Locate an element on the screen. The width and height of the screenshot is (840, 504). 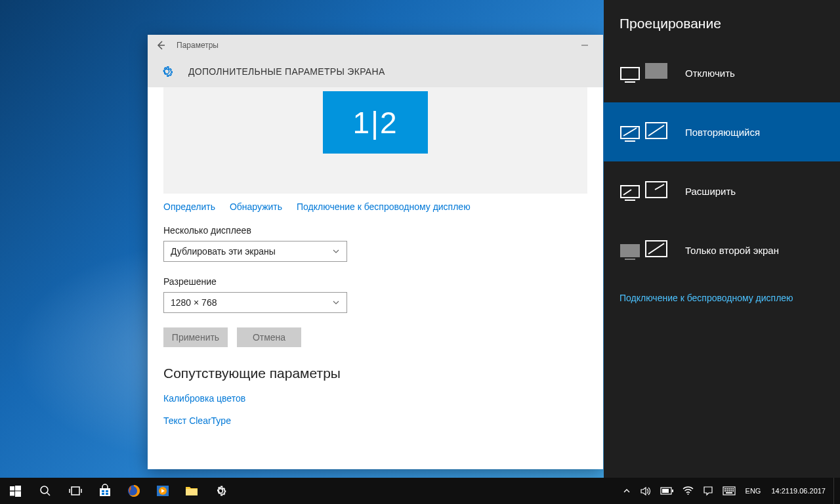
second-only-icon is located at coordinates (644, 250).